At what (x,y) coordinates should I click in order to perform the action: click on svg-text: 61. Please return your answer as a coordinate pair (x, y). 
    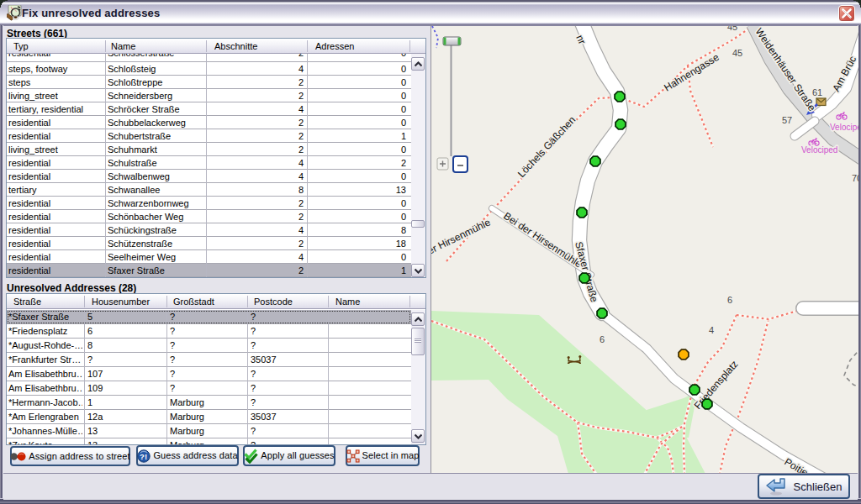
    Looking at the image, I should click on (817, 92).